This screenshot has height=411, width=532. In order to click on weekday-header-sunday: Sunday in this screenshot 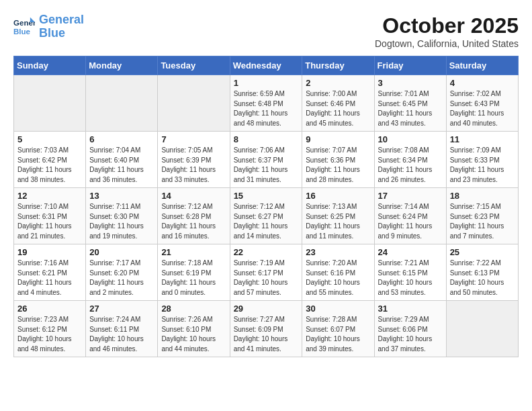, I will do `click(50, 66)`.